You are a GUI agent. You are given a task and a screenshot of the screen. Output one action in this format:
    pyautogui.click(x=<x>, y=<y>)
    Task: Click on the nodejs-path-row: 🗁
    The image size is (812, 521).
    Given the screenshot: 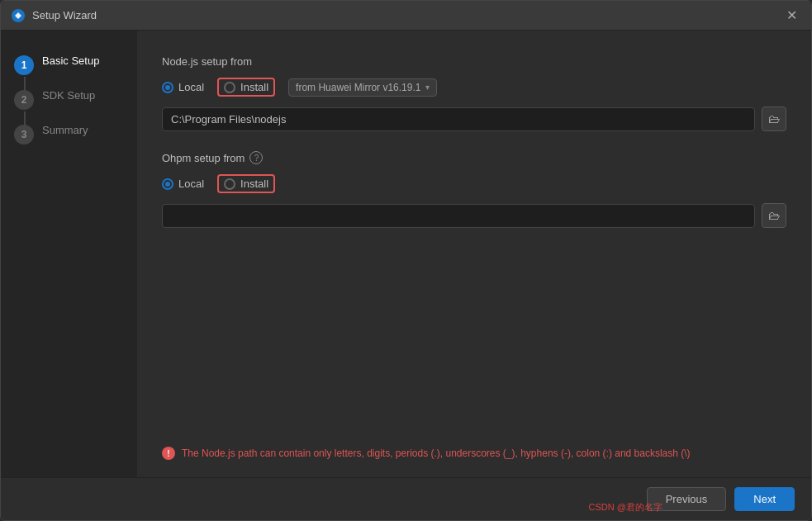 What is the action you would take?
    pyautogui.click(x=474, y=119)
    